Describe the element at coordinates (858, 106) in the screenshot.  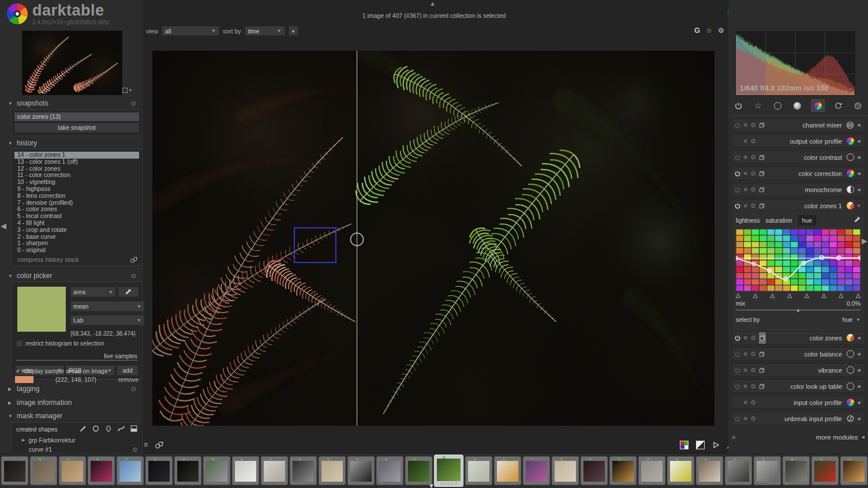
I see `group-effect-icon` at that location.